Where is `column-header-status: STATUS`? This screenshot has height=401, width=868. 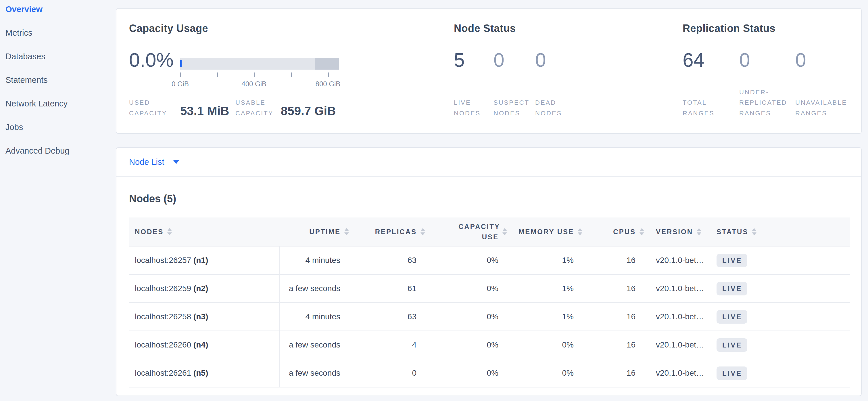 column-header-status: STATUS is located at coordinates (779, 232).